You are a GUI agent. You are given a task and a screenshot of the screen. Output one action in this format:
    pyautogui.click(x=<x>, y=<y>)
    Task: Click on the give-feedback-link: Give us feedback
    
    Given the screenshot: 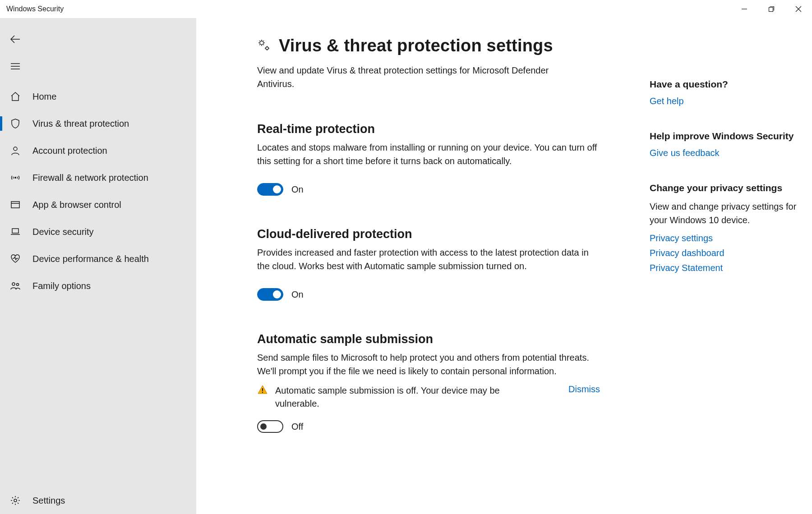 What is the action you would take?
    pyautogui.click(x=731, y=153)
    